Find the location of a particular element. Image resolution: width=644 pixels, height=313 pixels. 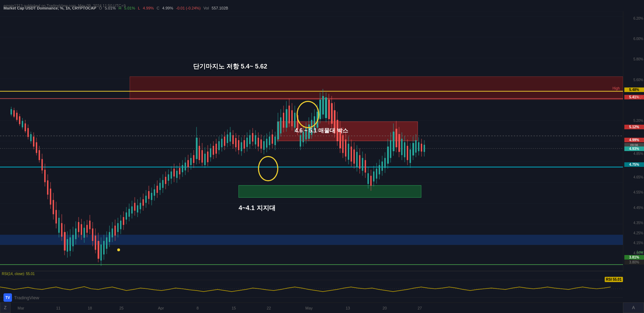

time-label-20: 20 is located at coordinates (385, 308).